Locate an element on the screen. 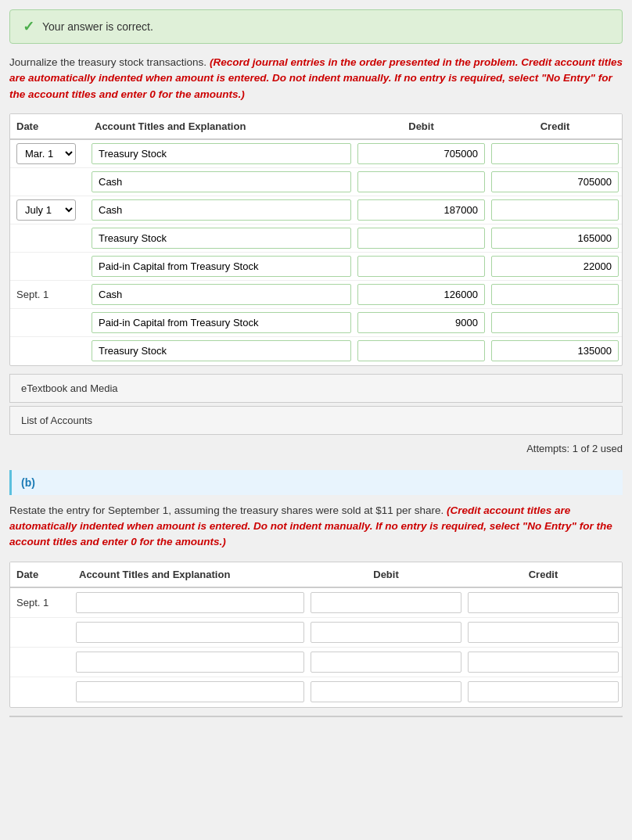 This screenshot has width=632, height=840. header-b-credit: Credit is located at coordinates (543, 574).